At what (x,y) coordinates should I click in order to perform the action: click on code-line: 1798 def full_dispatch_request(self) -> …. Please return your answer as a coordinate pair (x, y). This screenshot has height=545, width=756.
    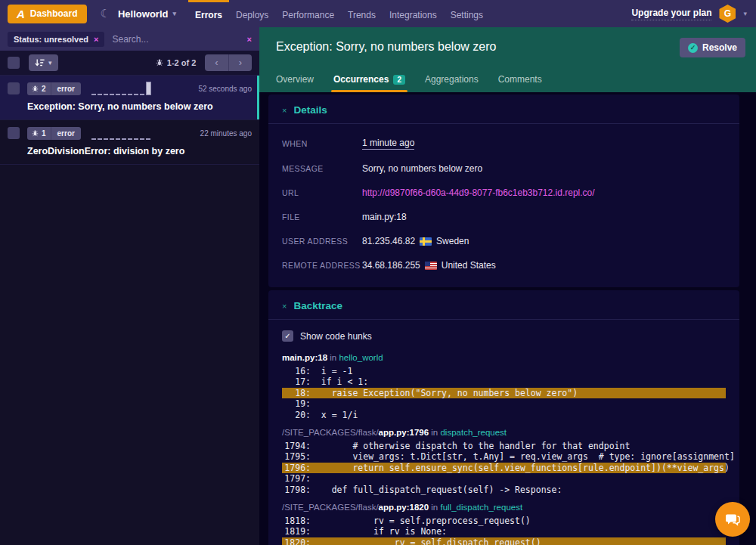
    Looking at the image, I should click on (503, 490).